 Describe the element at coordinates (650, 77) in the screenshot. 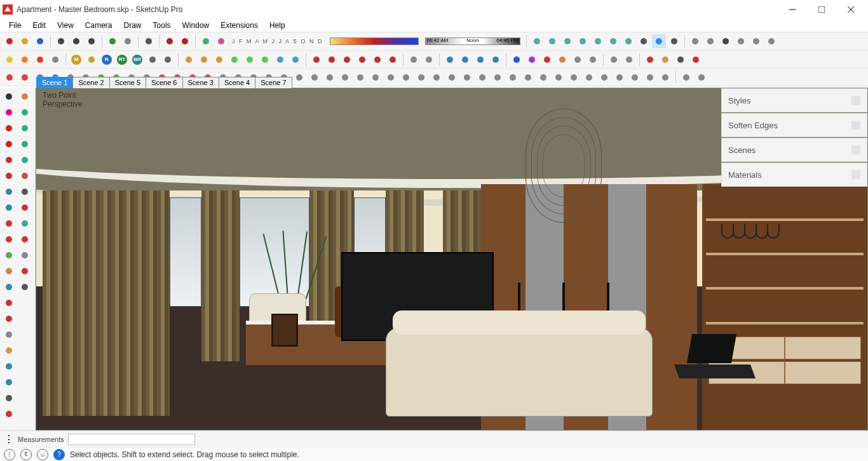

I see `tool-t43` at that location.